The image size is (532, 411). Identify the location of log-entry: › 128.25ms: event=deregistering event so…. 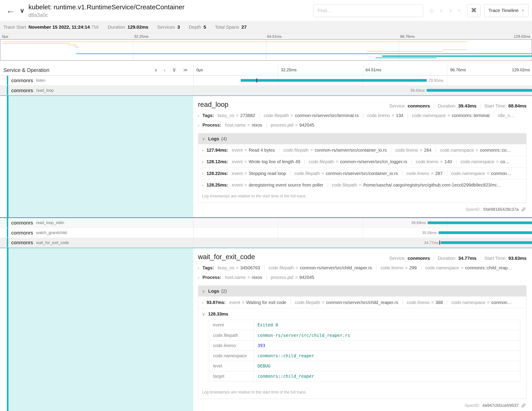
(362, 185).